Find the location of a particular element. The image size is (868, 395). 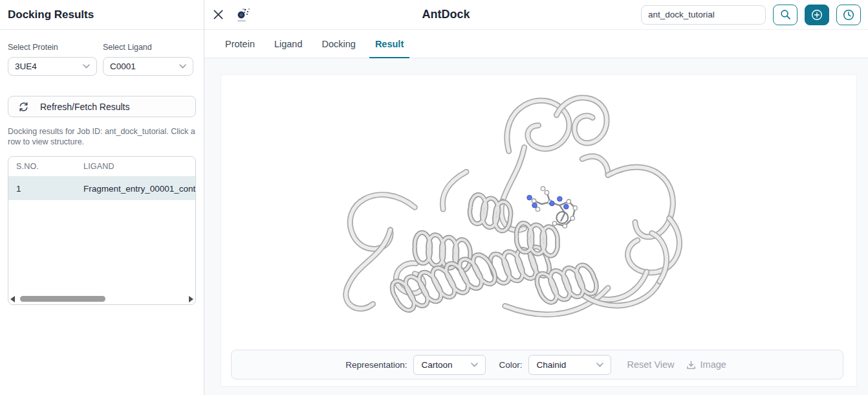

search-job-button is located at coordinates (785, 15).